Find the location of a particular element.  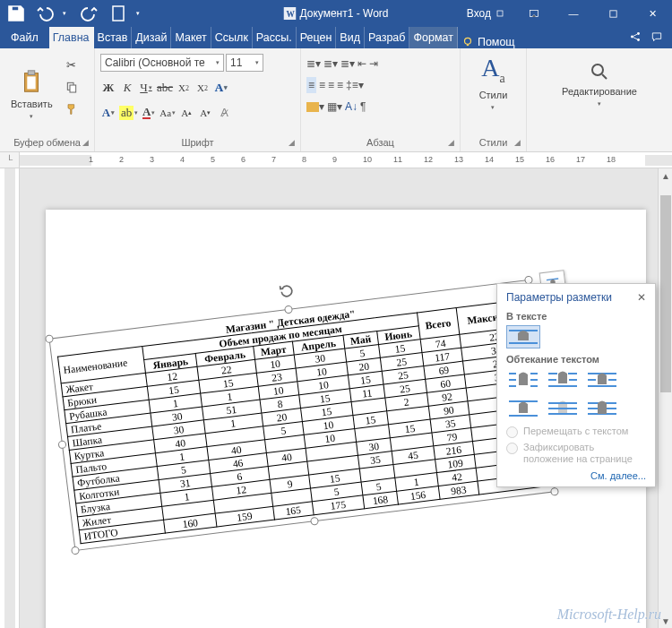

vertical-scrollbar: ▲ ▼ is located at coordinates (665, 398).